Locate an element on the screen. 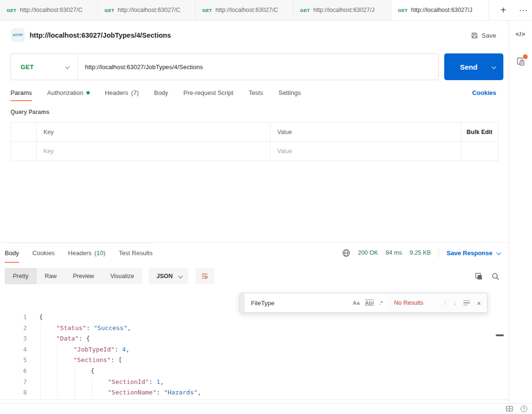 The height and width of the screenshot is (414, 532). cookies-link: Cookies is located at coordinates (484, 93).